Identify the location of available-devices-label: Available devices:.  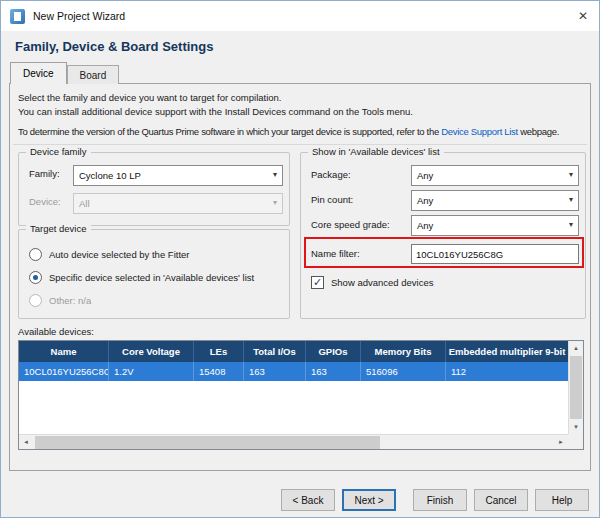
(56, 332).